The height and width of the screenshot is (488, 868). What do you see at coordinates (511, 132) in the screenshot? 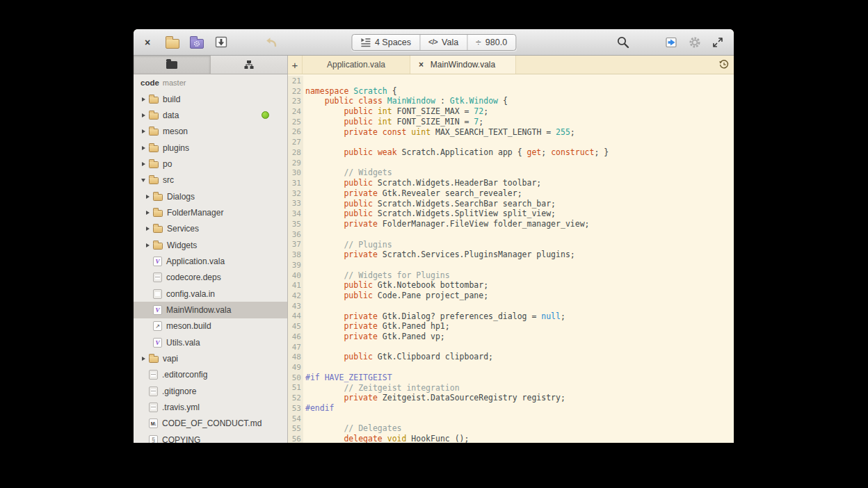
I see `code-line: 26 private const uint MAX_SEARCH_TEXT_LE…` at bounding box center [511, 132].